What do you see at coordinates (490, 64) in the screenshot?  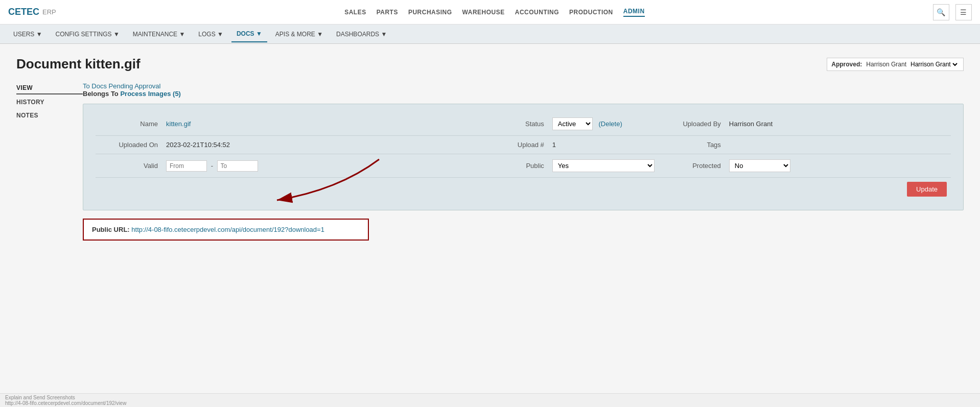 I see `page-header: Document kitten.gif Approved: Harrison G…` at bounding box center [490, 64].